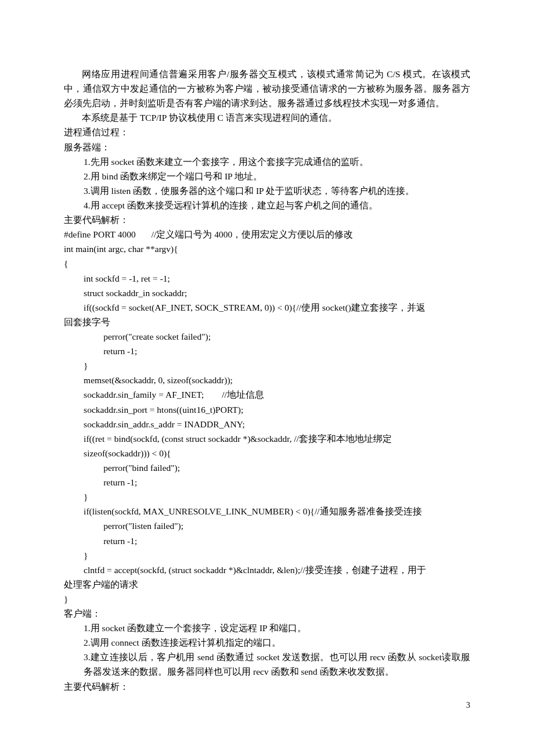 This screenshot has height=756, width=534. I want to click on page-number: 3, so click(468, 706).